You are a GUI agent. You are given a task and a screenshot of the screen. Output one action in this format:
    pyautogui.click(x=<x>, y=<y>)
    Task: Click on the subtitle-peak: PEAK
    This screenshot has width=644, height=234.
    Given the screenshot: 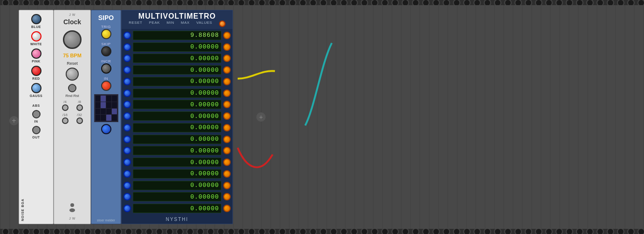 What is the action you would take?
    pyautogui.click(x=155, y=24)
    